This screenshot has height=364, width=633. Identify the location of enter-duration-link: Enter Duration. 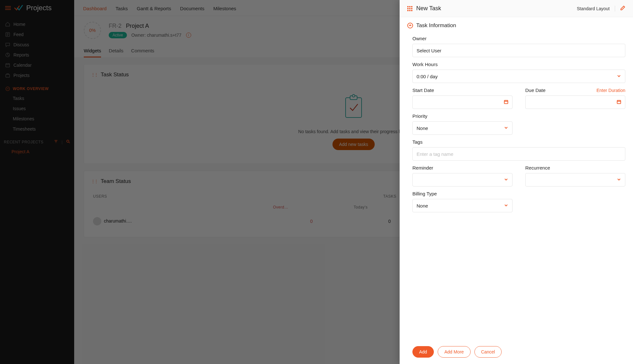
(611, 90).